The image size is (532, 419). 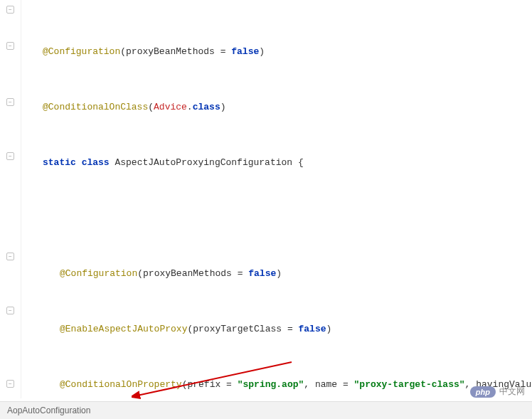 What do you see at coordinates (266, 410) in the screenshot?
I see `breadcrumb: AopAutoConfiguration` at bounding box center [266, 410].